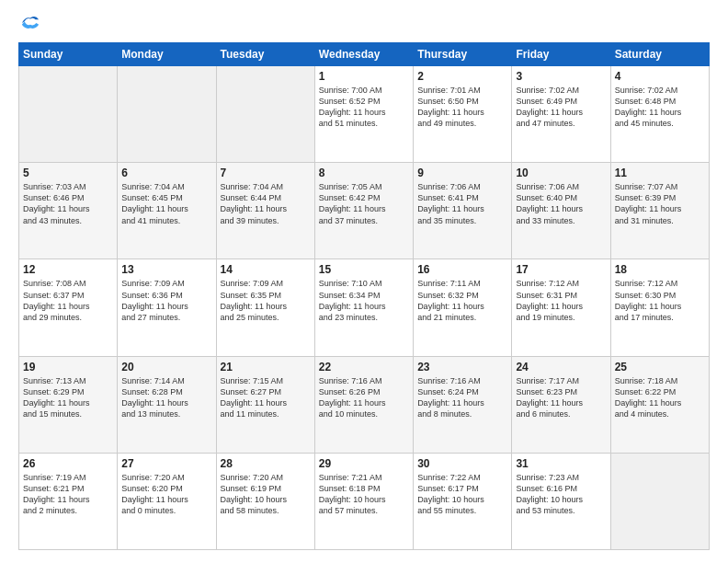  Describe the element at coordinates (266, 397) in the screenshot. I see `day-info: Sunrise: 7:15 AM Sunset: 6:27 PM Dayligh…` at that location.